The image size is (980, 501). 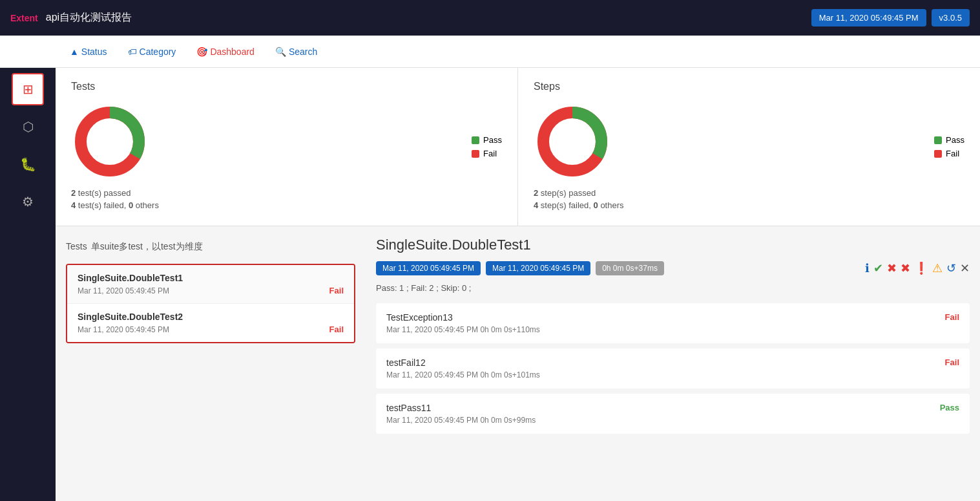 I want to click on brand-name: Extent, so click(x=25, y=18).